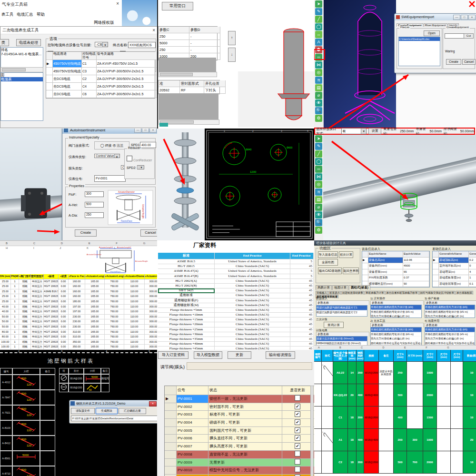 The height and width of the screenshot is (476, 476). Describe the element at coordinates (239, 407) in the screenshot. I see `table-row: PV-0002密封面不同，可更新✔100` at that location.